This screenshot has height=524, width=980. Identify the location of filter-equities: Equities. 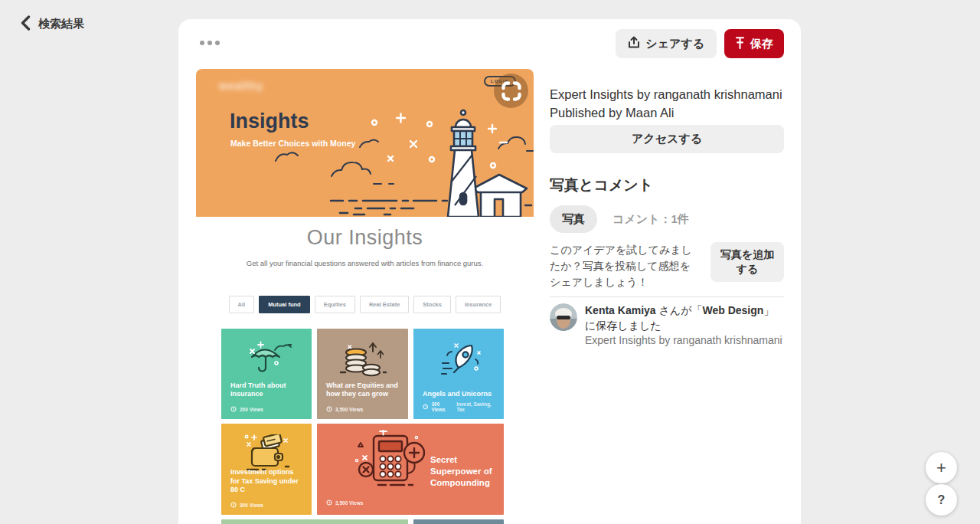
(335, 305).